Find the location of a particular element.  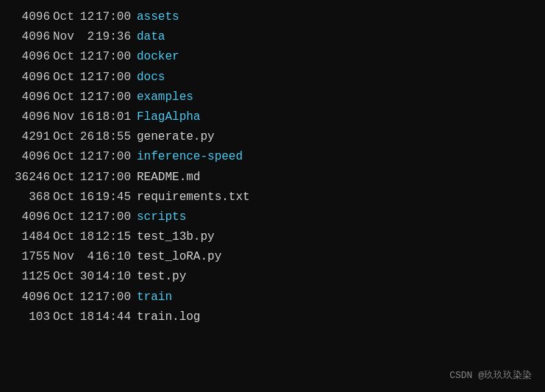

list-item: 36246 Oct12 17:00README.md is located at coordinates (272, 178).